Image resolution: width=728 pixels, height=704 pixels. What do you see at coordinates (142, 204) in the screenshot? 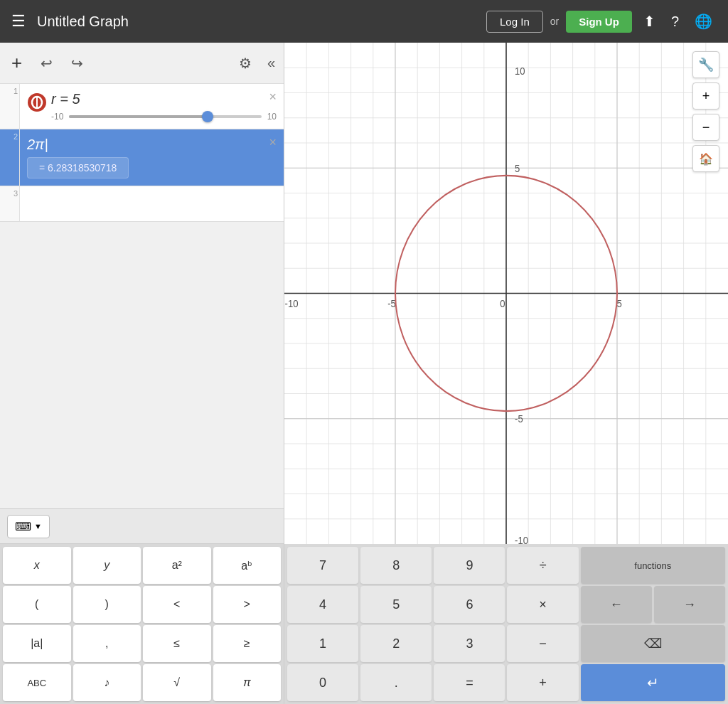
I see `expression-row-3: 3` at bounding box center [142, 204].